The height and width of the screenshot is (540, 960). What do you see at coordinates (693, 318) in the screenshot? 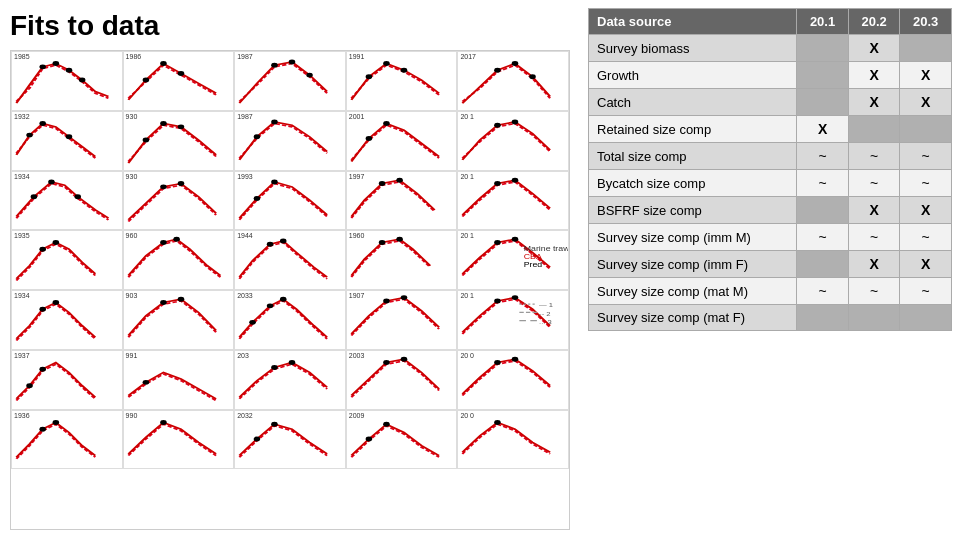
I see `row-label: Survey size comp (mat F)` at bounding box center [693, 318].